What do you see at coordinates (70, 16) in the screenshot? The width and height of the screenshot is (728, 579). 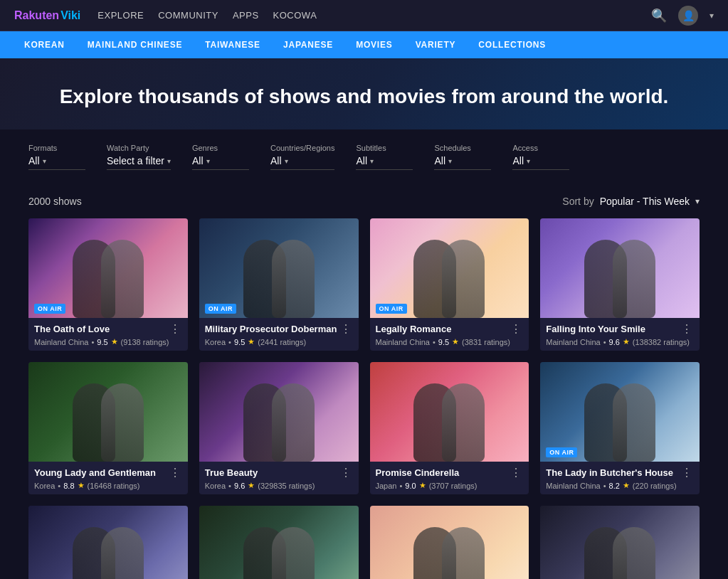 I see `brand-viki: Viki` at bounding box center [70, 16].